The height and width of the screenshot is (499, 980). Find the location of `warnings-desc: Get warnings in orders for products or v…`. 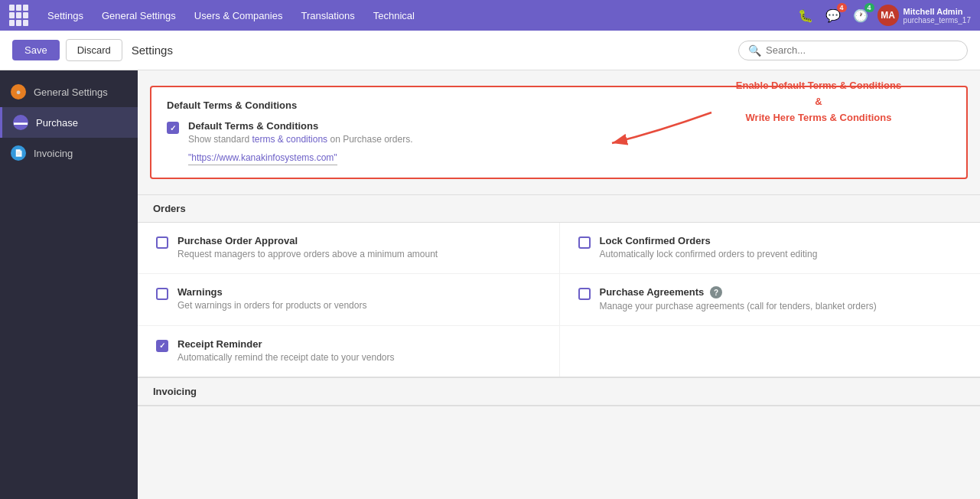

warnings-desc: Get warnings in orders for products or v… is located at coordinates (272, 306).